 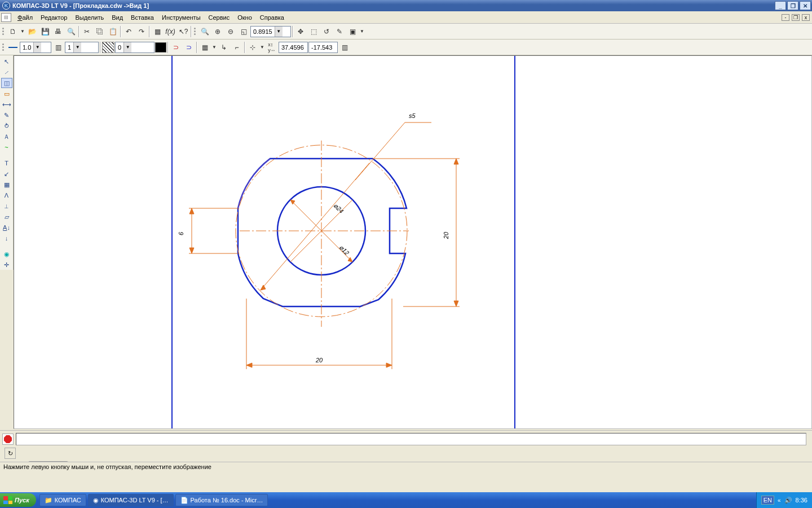 What do you see at coordinates (406, 6) in the screenshot?
I see `titlebar: K КОМПАС-3D LT V9 - [Прокладка.cdw ->Вид…` at bounding box center [406, 6].